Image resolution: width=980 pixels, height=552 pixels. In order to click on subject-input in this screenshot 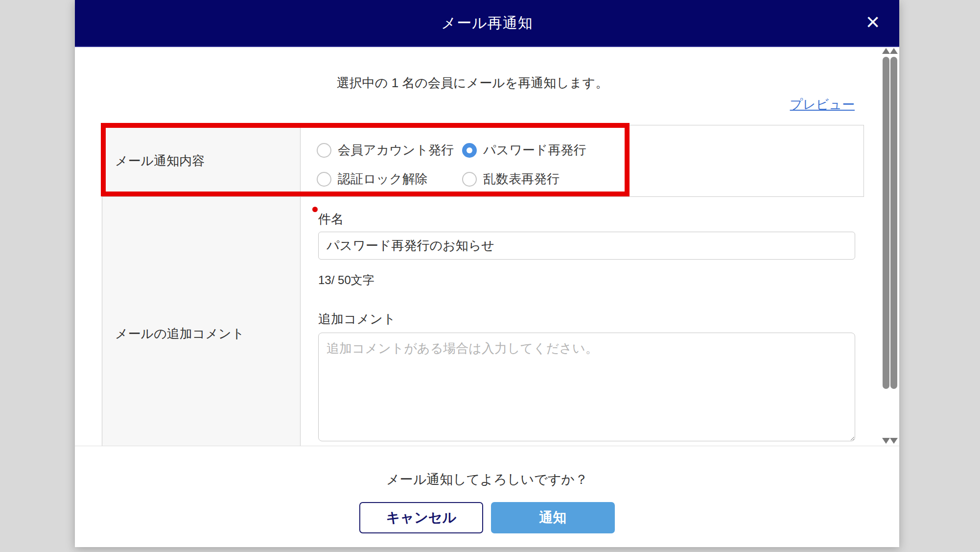, I will do `click(586, 246)`.